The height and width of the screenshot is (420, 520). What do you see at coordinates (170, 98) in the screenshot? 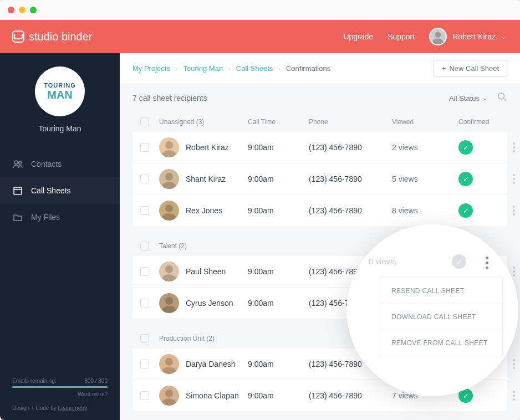
I see `recipients-count: 7 call sheet recipients` at bounding box center [170, 98].